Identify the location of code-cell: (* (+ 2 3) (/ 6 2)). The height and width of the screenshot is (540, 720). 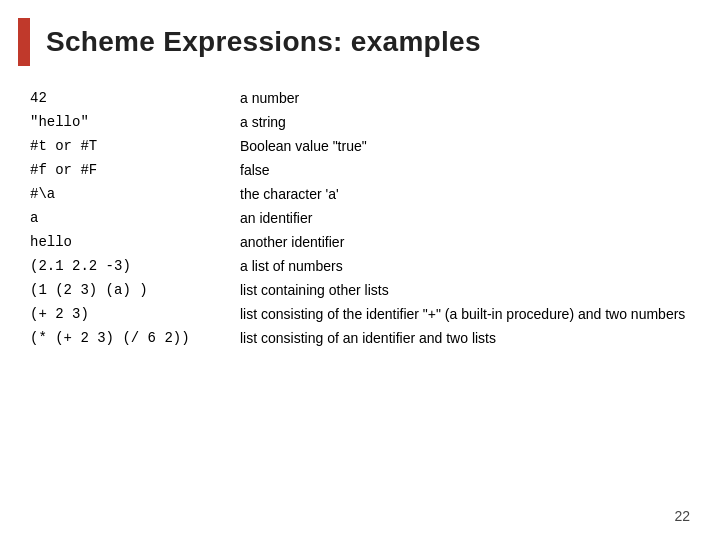
(135, 338).